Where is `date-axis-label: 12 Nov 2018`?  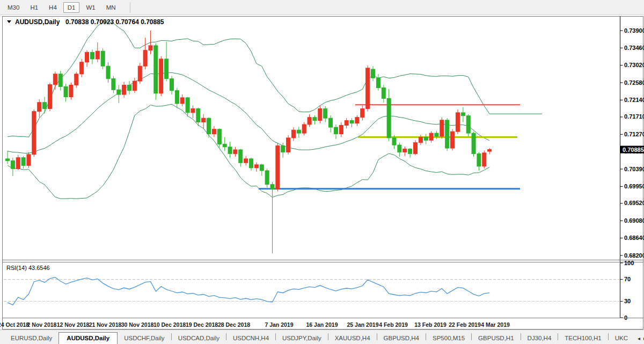 date-axis-label: 12 Nov 2018 is located at coordinates (73, 325).